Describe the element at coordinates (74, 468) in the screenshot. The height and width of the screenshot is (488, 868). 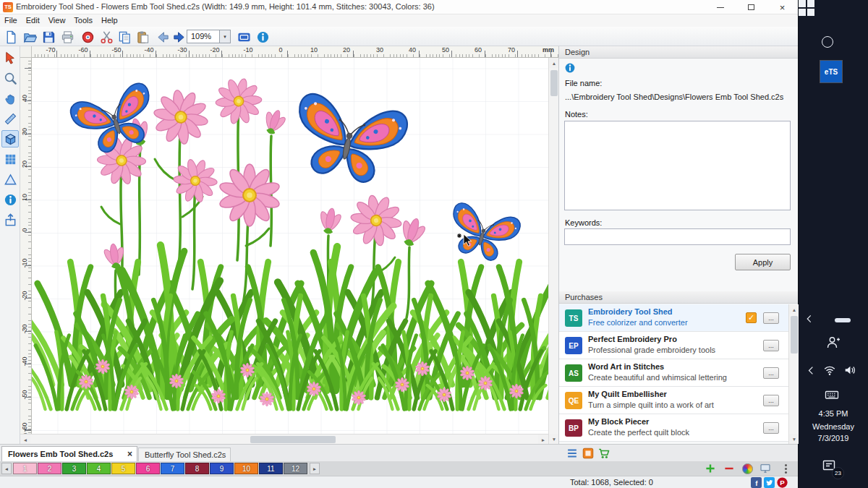
I see `palette-chip: 3` at that location.